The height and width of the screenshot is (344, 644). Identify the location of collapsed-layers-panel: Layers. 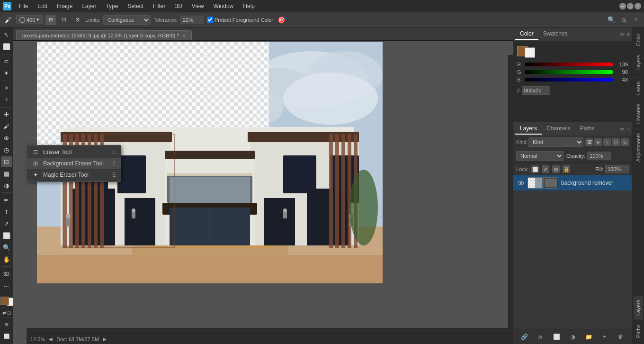
(638, 308).